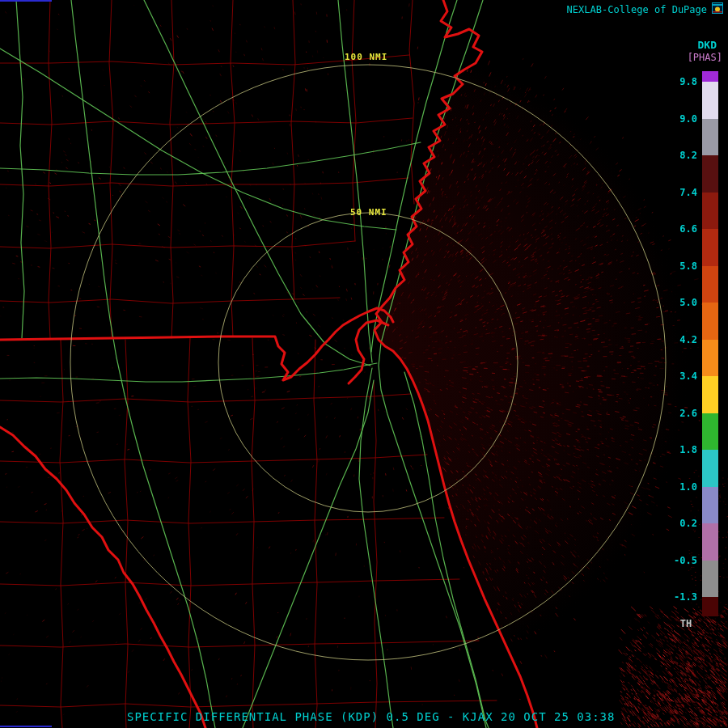 The image size is (728, 728). I want to click on attribution-text: NEXLAB-College of DuPage, so click(637, 10).